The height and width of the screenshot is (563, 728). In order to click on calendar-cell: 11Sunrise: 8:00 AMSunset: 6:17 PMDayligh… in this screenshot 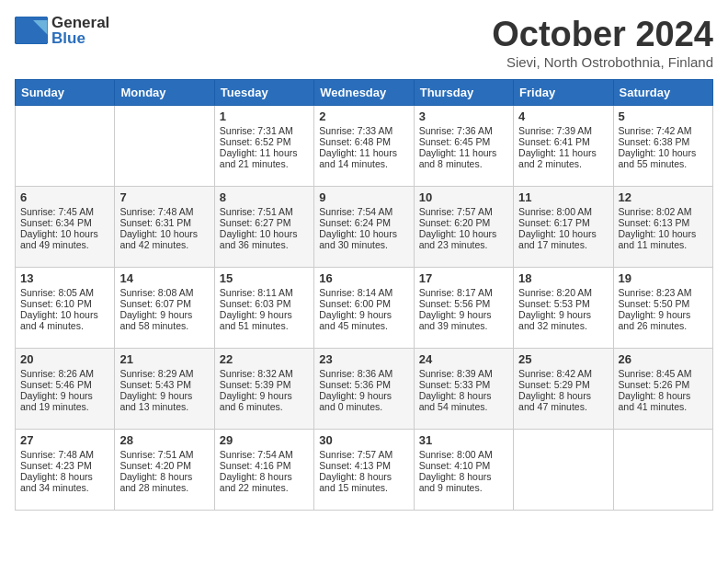, I will do `click(563, 227)`.